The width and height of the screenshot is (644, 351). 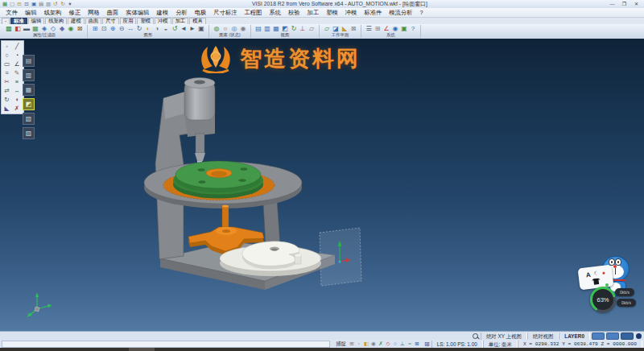 What do you see at coordinates (29, 134) in the screenshot?
I see `strip-wireframe-icon: ▨` at bounding box center [29, 134].